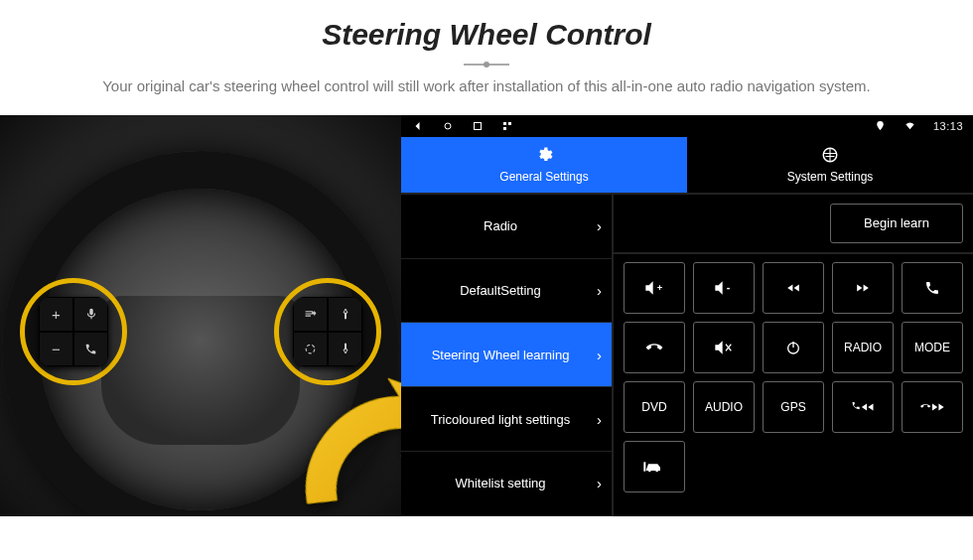 This screenshot has height=560, width=973. I want to click on key-mode: MODE, so click(932, 348).